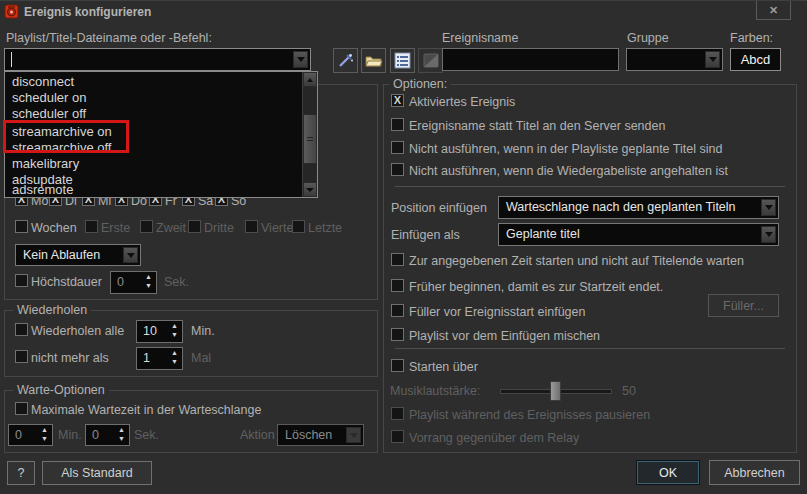 The height and width of the screenshot is (494, 807). I want to click on max-duration-spinner: 0 ▲▼, so click(134, 282).